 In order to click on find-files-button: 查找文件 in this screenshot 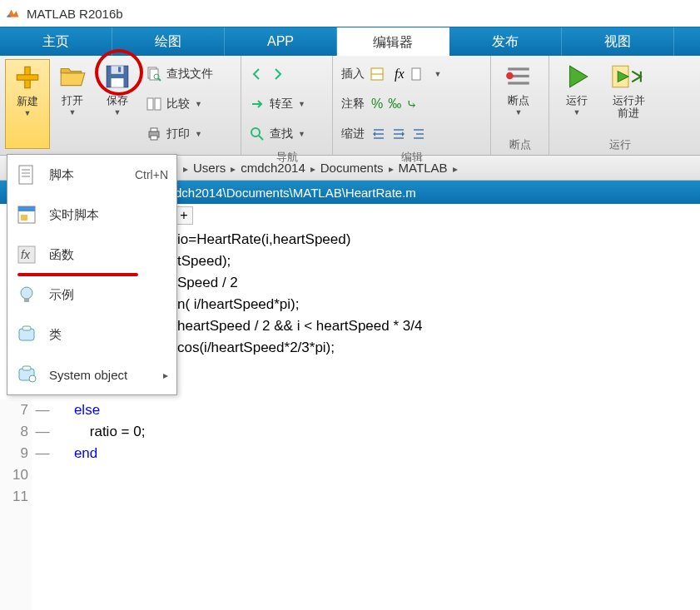, I will do `click(180, 74)`.